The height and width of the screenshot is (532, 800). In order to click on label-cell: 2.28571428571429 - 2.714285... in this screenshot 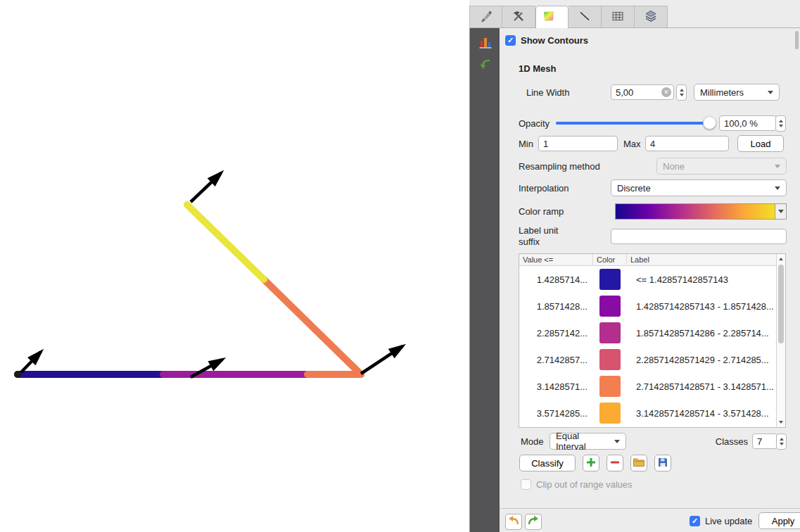, I will do `click(701, 360)`.